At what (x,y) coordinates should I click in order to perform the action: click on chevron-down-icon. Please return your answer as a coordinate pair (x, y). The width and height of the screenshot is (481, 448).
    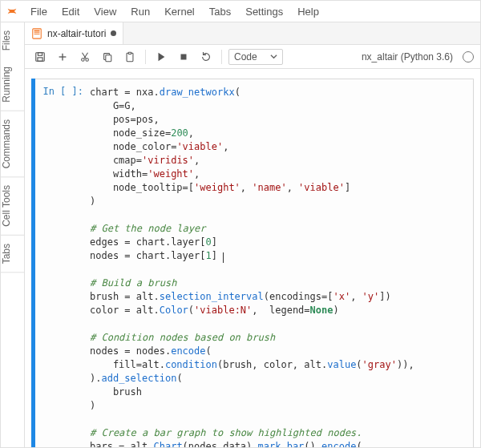
    Looking at the image, I should click on (274, 57).